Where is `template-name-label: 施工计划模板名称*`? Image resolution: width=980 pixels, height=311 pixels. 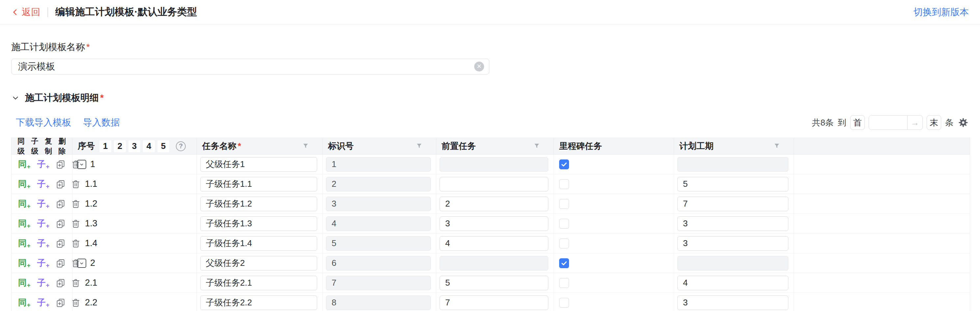 template-name-label: 施工计划模板名称* is located at coordinates (490, 47).